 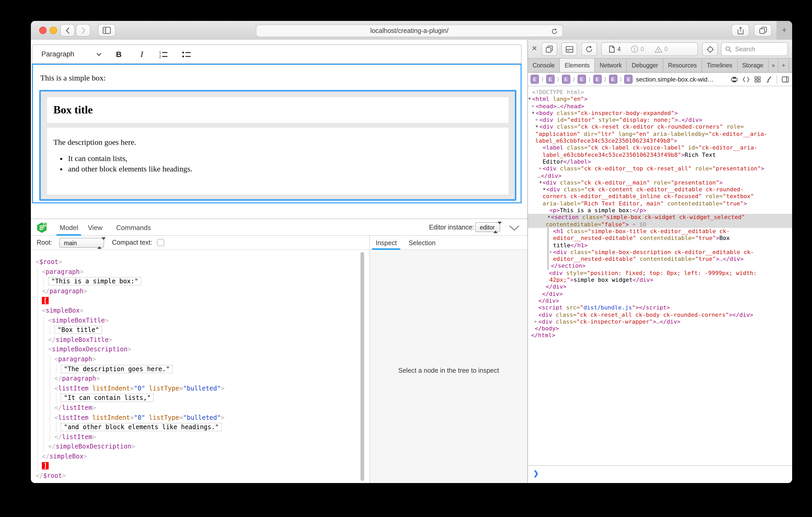 What do you see at coordinates (660, 266) in the screenshot?
I see `code-line: </section>` at bounding box center [660, 266].